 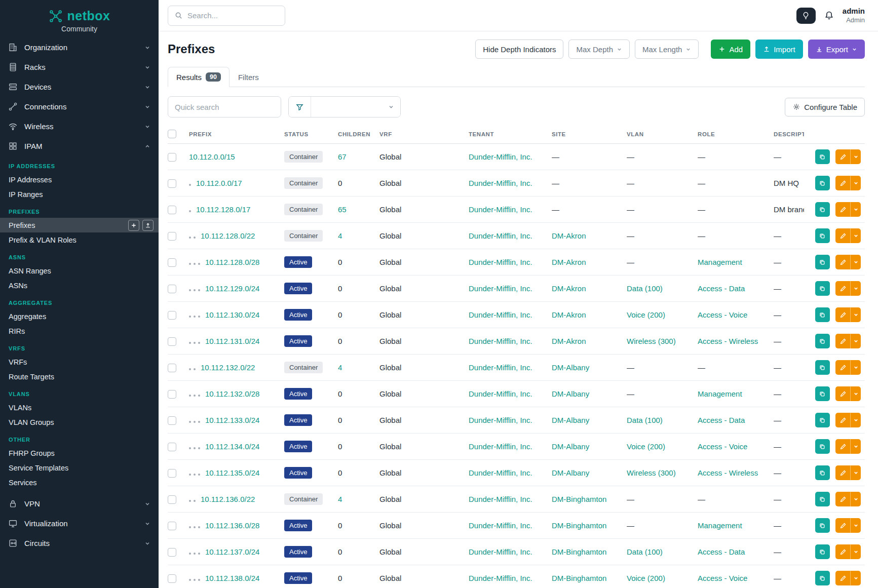 What do you see at coordinates (212, 157) in the screenshot?
I see `prefix-link: 10.112.0.0/15` at bounding box center [212, 157].